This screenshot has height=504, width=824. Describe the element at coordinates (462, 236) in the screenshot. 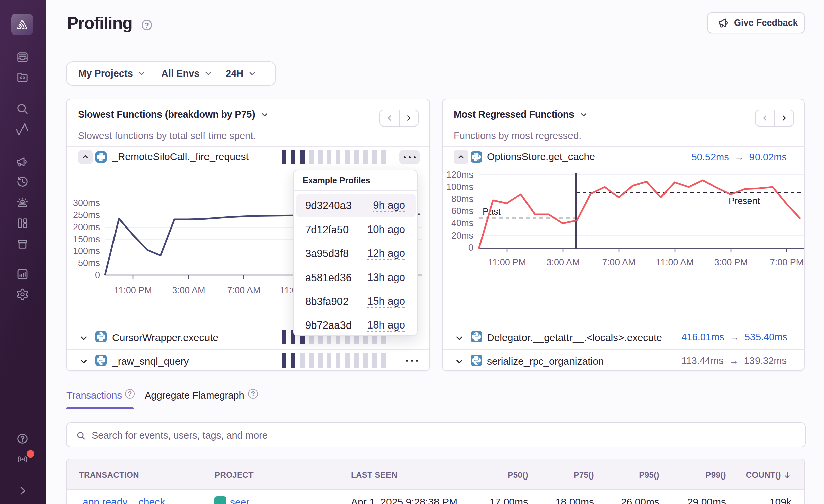

I see `svg-text: 20ms` at that location.